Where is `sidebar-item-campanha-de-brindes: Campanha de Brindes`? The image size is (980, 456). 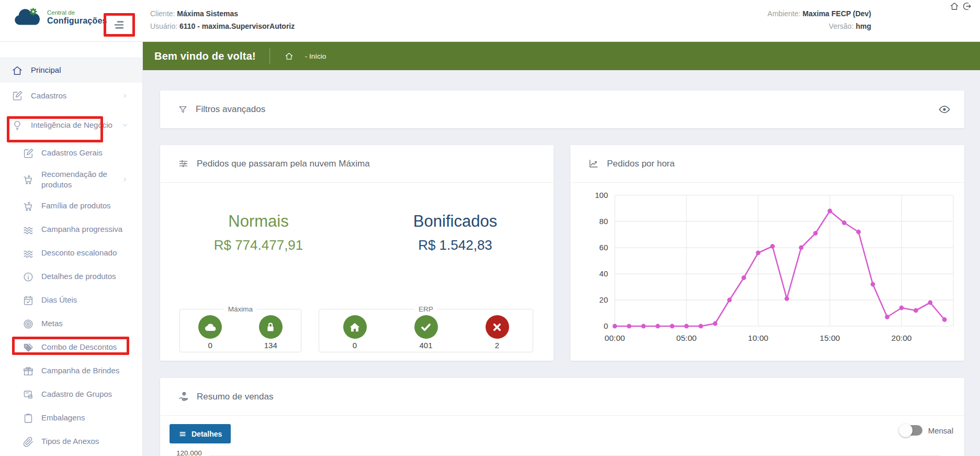 sidebar-item-campanha-de-brindes: Campanha de Brindes is located at coordinates (71, 371).